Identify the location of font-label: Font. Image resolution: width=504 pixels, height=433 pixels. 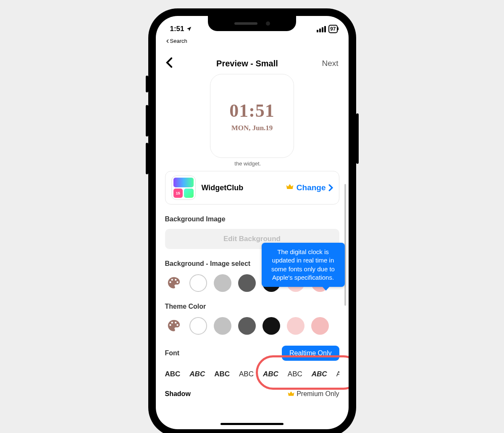
(172, 353).